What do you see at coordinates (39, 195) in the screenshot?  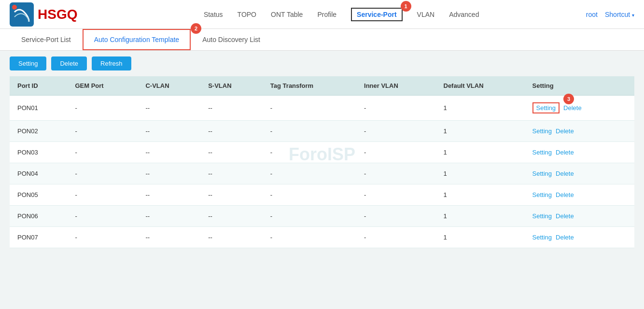 I see `cell-row4-col0: PON05` at bounding box center [39, 195].